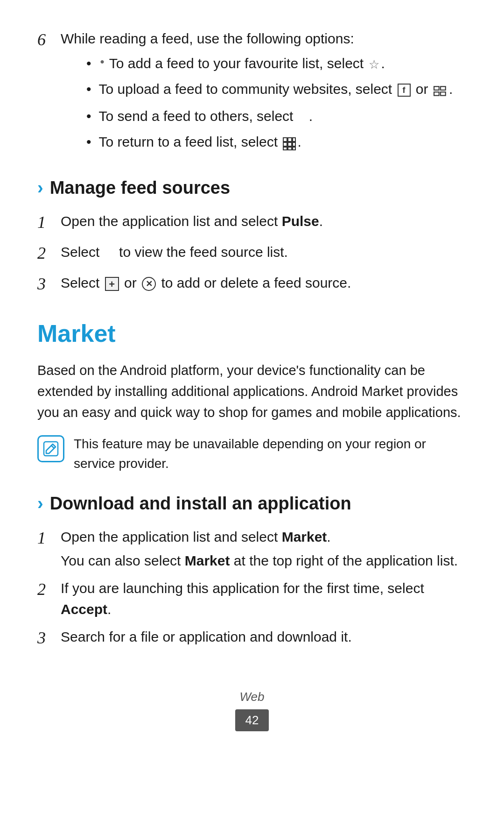 This screenshot has height=827, width=504. What do you see at coordinates (262, 93) in the screenshot?
I see `step-6-content: While reading a feed, use the following …` at bounding box center [262, 93].